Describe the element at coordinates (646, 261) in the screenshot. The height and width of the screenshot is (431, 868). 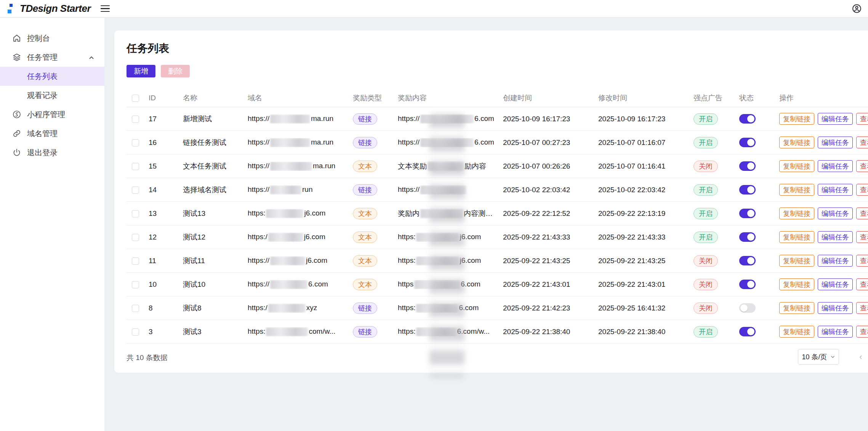
I see `cell-modified-time: 2025-09-22 21:43:25` at that location.